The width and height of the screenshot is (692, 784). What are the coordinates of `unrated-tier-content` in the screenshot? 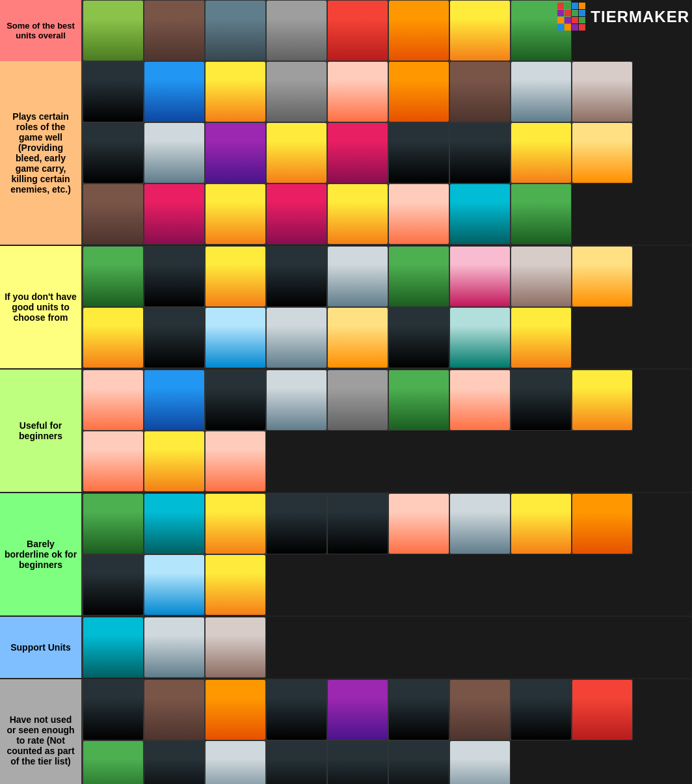 It's located at (386, 731).